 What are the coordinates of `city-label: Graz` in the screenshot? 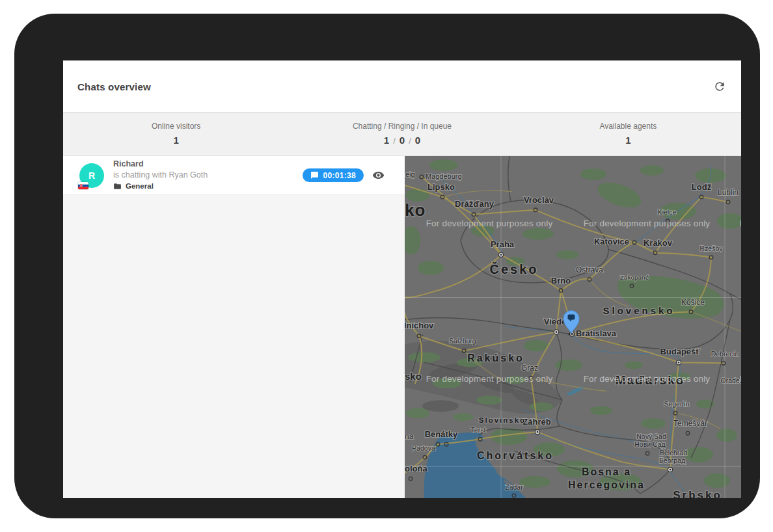 It's located at (530, 368).